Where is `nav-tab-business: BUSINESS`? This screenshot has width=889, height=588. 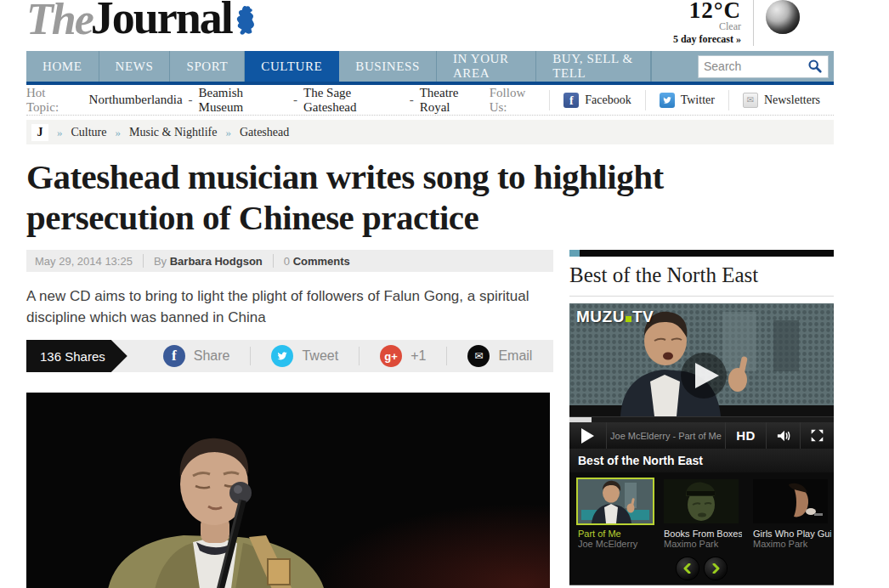 nav-tab-business: BUSINESS is located at coordinates (388, 66).